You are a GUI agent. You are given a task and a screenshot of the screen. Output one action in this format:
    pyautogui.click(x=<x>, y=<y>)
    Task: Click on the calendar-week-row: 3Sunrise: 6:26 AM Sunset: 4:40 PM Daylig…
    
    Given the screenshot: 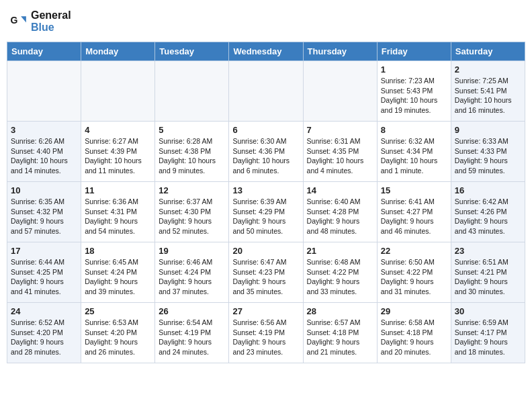 What is the action you would take?
    pyautogui.click(x=266, y=152)
    